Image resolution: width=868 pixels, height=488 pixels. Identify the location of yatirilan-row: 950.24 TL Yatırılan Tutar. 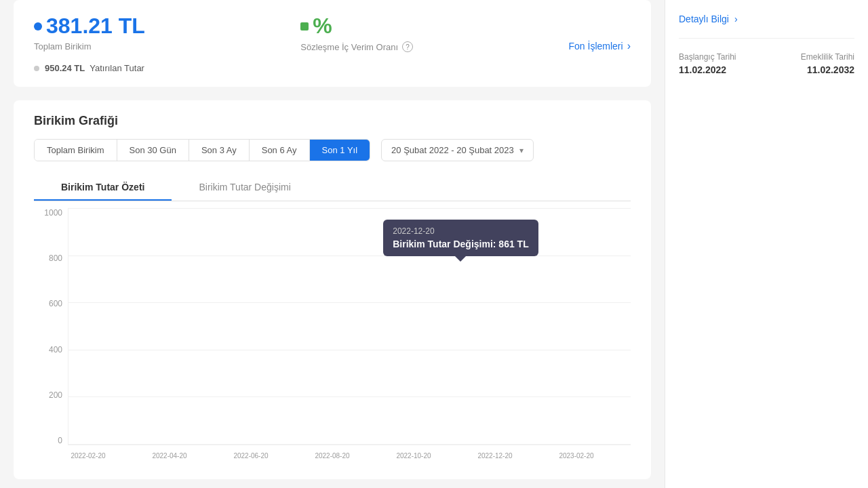
(332, 68).